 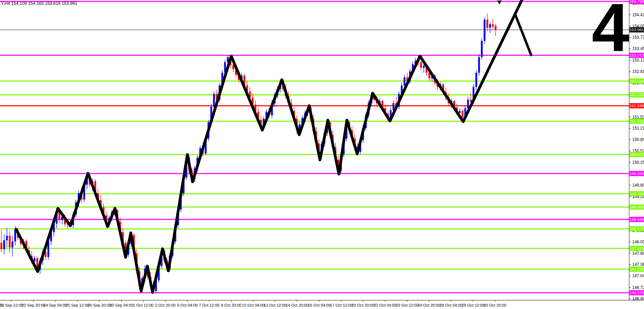 I want to click on projection-line, so click(x=523, y=35).